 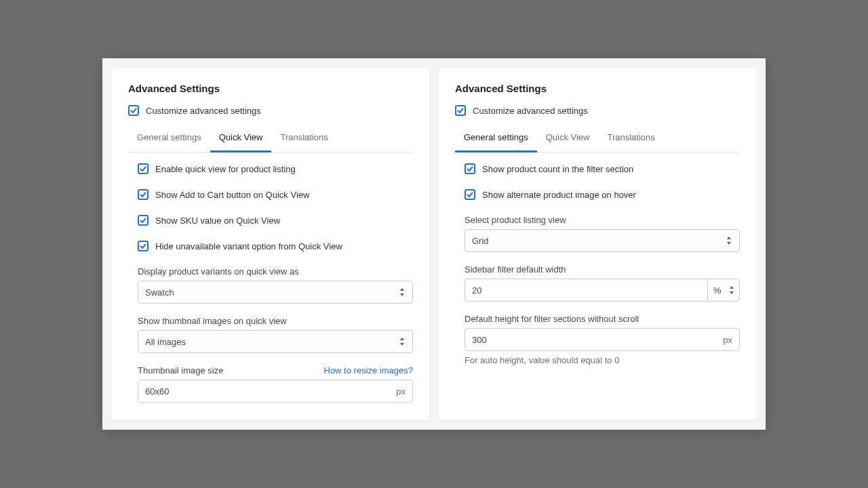 I want to click on alt-image-checkbox, so click(x=470, y=195).